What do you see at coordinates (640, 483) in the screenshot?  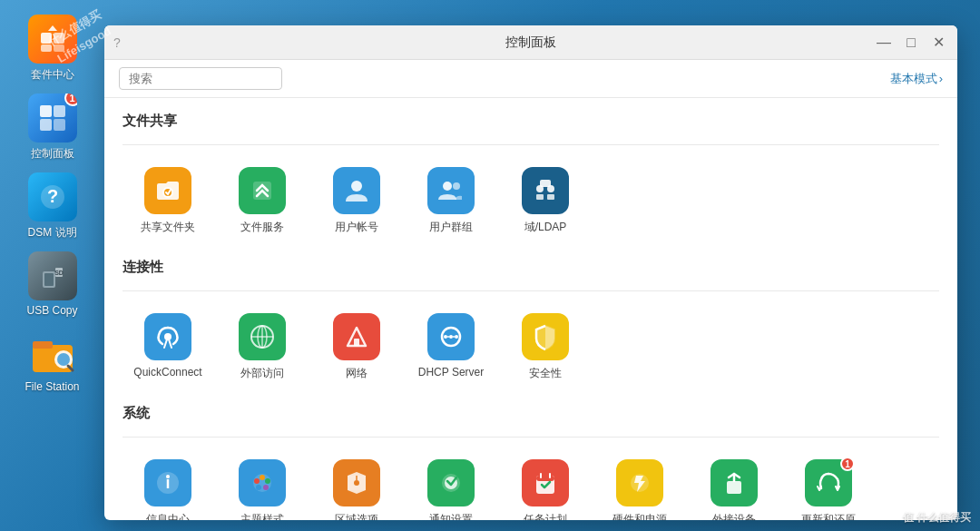 I see `hardware-power-icon` at bounding box center [640, 483].